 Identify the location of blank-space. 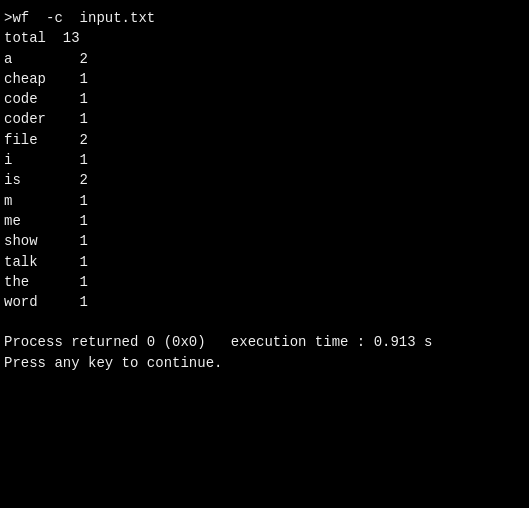
(264, 322).